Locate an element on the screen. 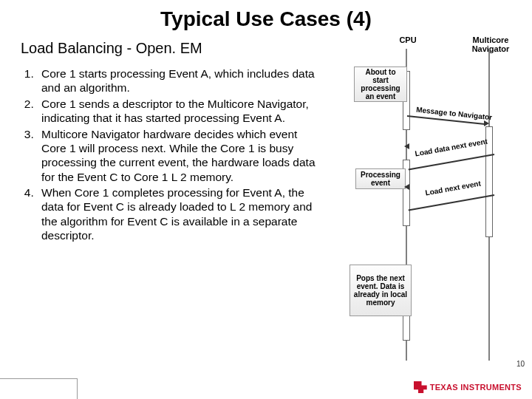 The image size is (532, 399). state-box-processing: Processing event is located at coordinates (381, 179).